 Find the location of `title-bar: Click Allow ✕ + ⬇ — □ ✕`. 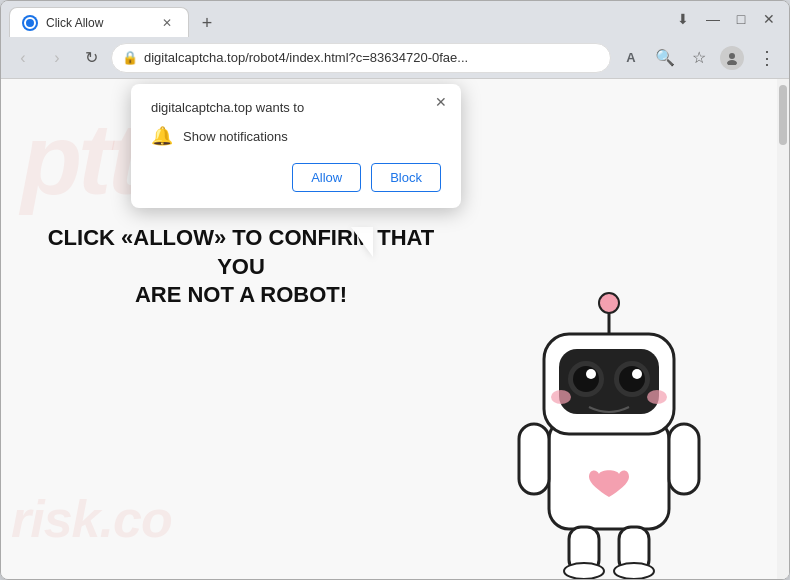

title-bar: Click Allow ✕ + ⬇ — □ ✕ is located at coordinates (395, 19).